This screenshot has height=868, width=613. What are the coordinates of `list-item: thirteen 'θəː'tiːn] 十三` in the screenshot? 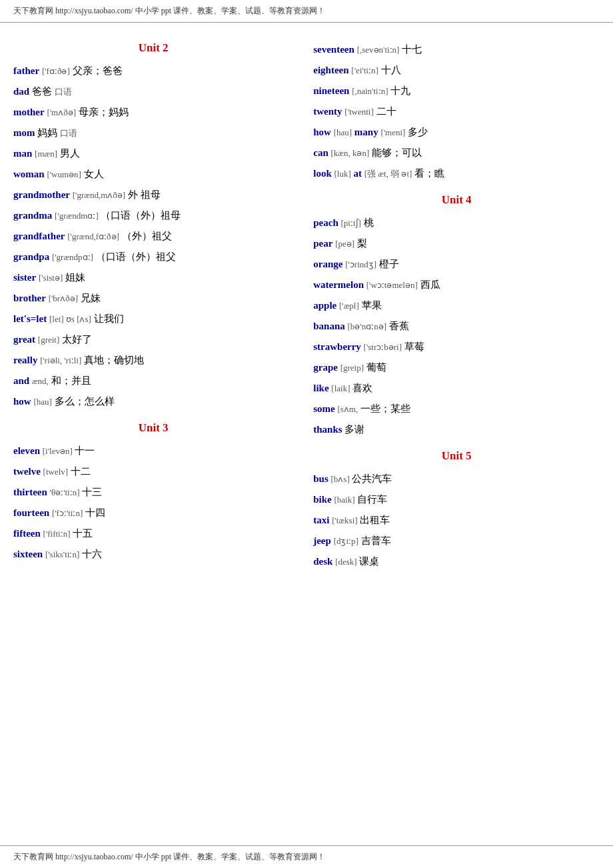 It's located at (153, 492).